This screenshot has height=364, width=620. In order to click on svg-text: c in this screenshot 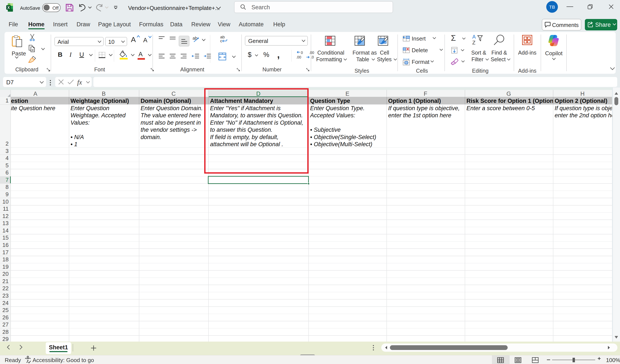, I will do `click(221, 41)`.